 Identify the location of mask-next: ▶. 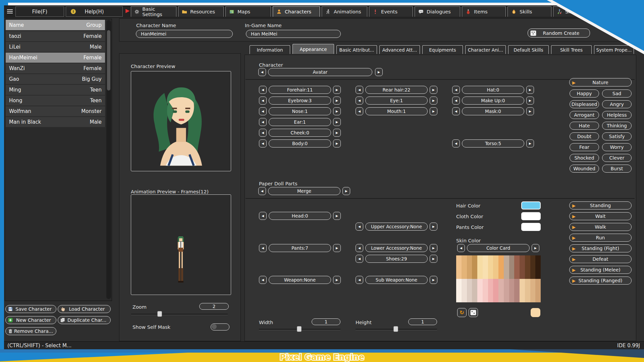
(530, 111).